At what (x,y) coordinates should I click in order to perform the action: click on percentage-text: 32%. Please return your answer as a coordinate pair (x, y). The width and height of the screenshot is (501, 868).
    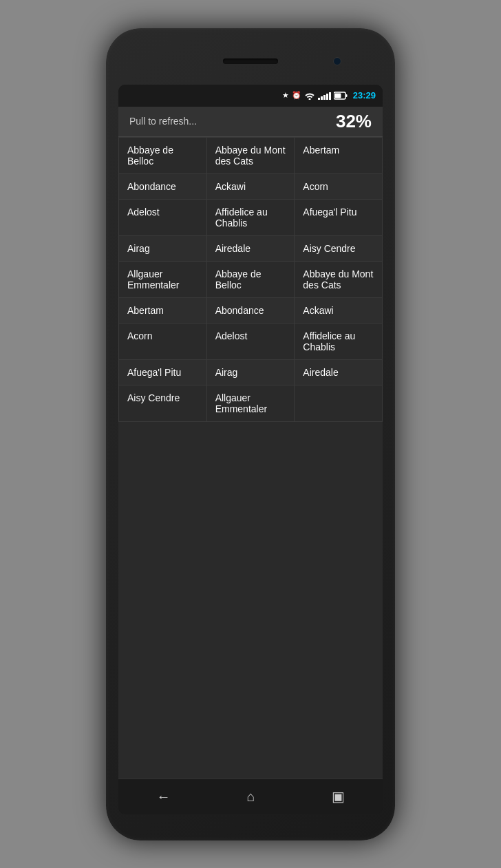
    Looking at the image, I should click on (354, 121).